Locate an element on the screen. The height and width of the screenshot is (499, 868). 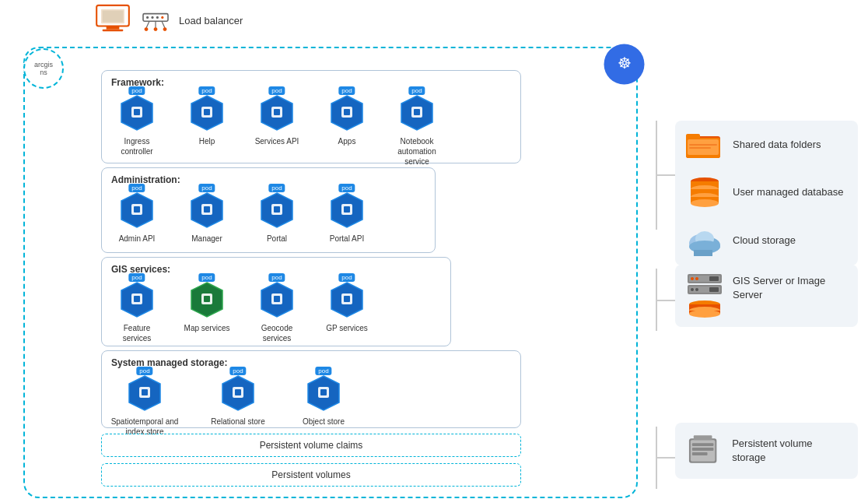
persistent-volumes: Persistent volumes is located at coordinates (311, 475).